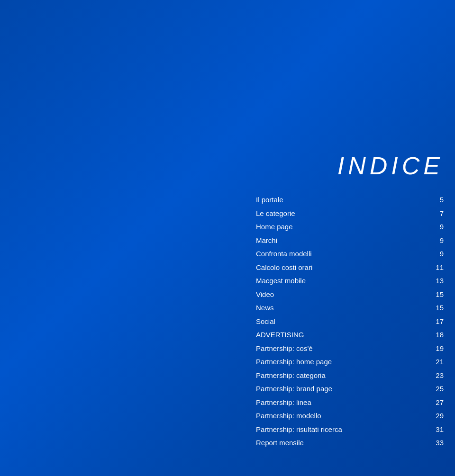 The height and width of the screenshot is (476, 455). I want to click on toc-row: Social17, so click(350, 322).